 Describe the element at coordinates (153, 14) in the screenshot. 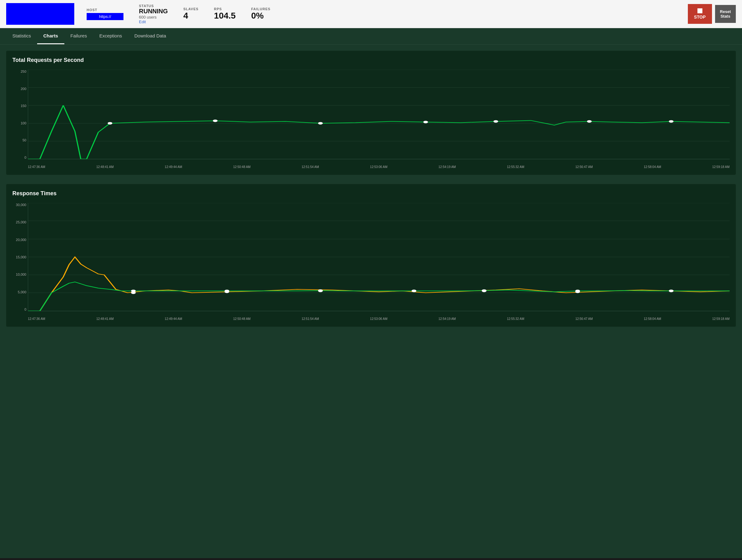

I see `status-section: STATUS RUNNING 600 users Edit` at that location.